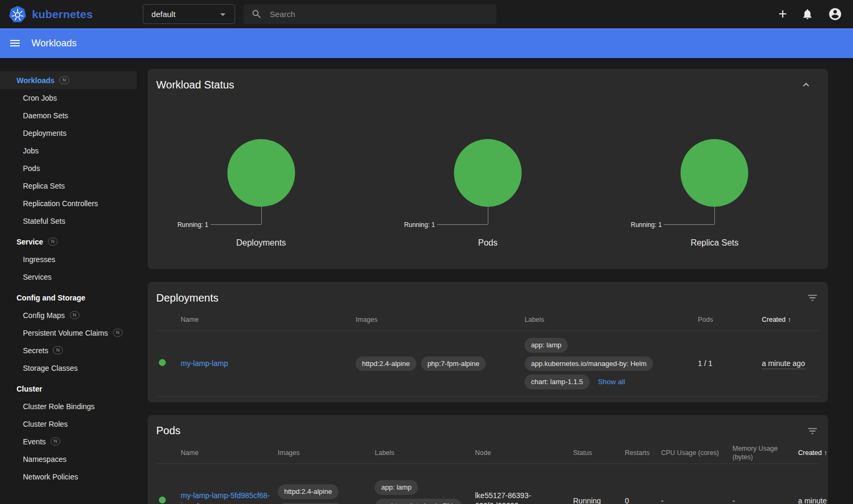 The width and height of the screenshot is (853, 504). Describe the element at coordinates (643, 453) in the screenshot. I see `column-header-restarts: Restarts` at that location.